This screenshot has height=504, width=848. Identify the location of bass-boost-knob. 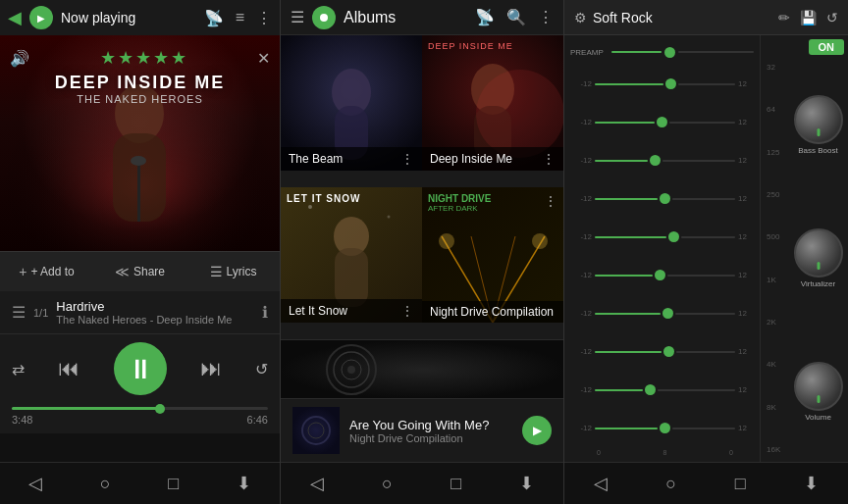
(819, 120).